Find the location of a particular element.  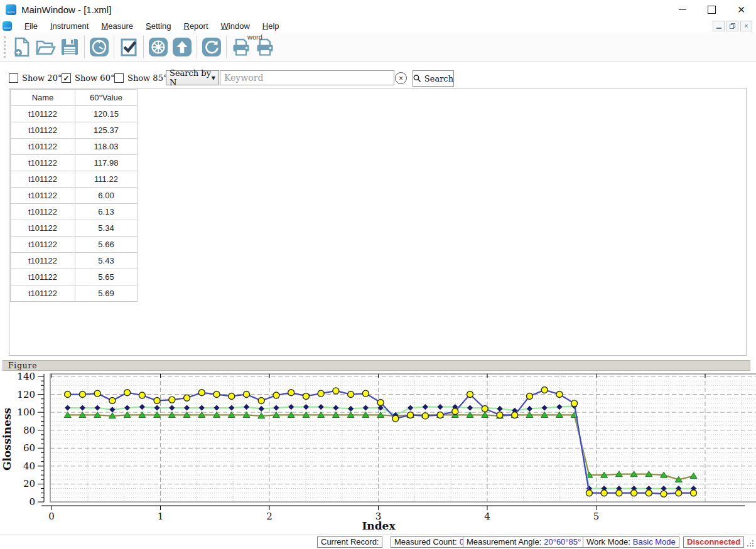

show-20-checkbox: Show 20° is located at coordinates (35, 78).